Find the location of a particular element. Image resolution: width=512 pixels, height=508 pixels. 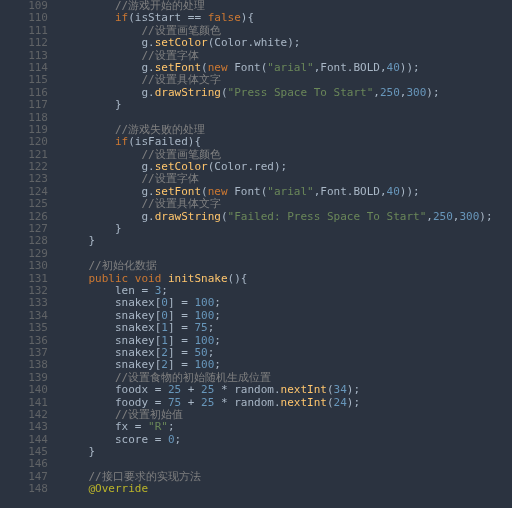

token-id: foodx = is located at coordinates (115, 390).